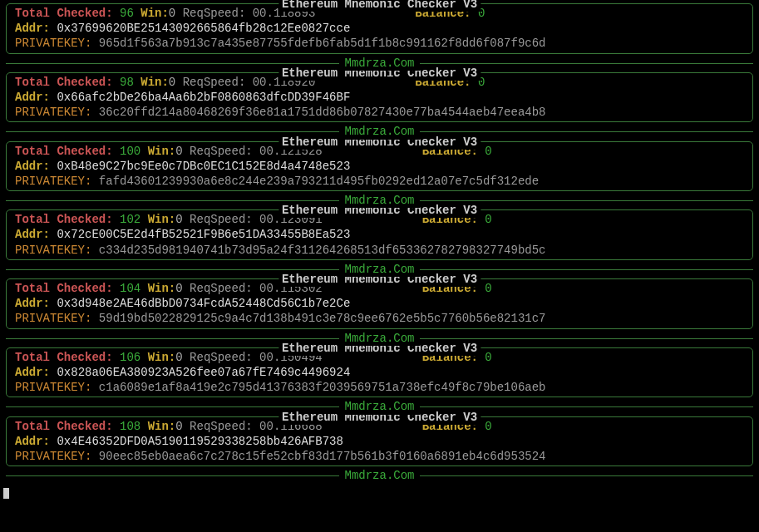  Describe the element at coordinates (379, 441) in the screenshot. I see `addr-line: Addr: 0x4E46352DFD0A5190119529338258bb42…` at that location.